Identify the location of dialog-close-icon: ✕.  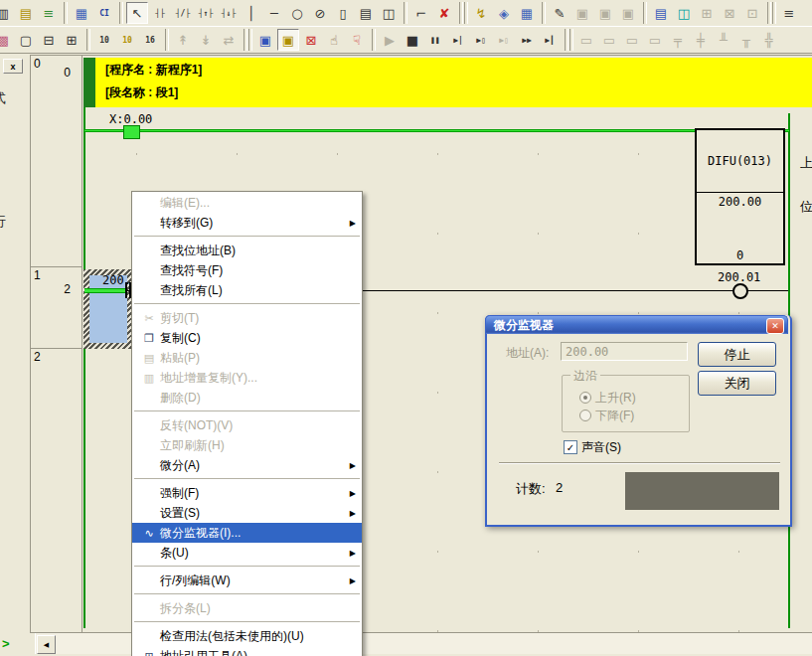
(775, 326).